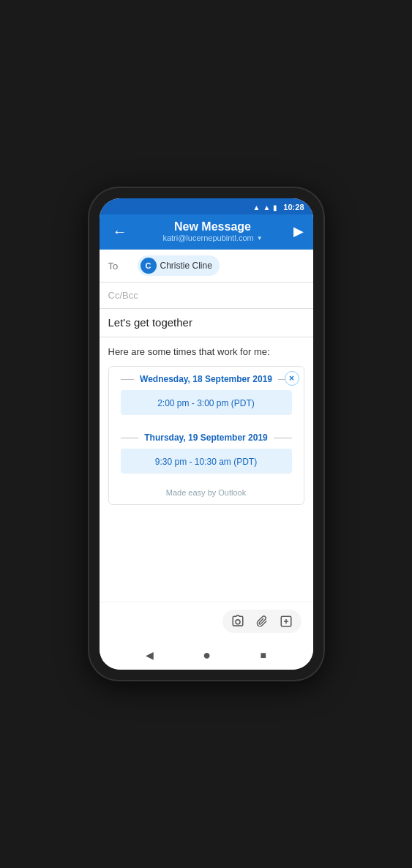 The height and width of the screenshot is (868, 412). Describe the element at coordinates (151, 322) in the screenshot. I see `subject-text: Let's get together` at that location.